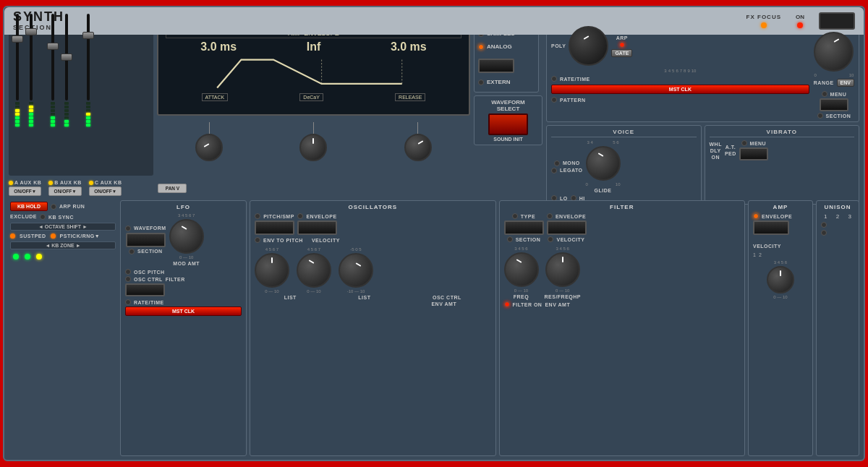 This screenshot has height=467, width=868. Describe the element at coordinates (554, 79) in the screenshot. I see `rate-time-led` at that location.